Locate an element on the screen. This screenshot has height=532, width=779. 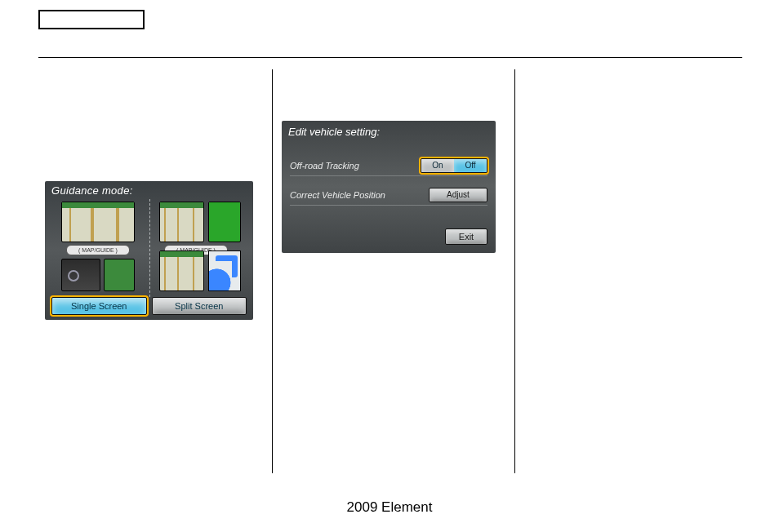
map-thumb-split-right is located at coordinates (225, 222).